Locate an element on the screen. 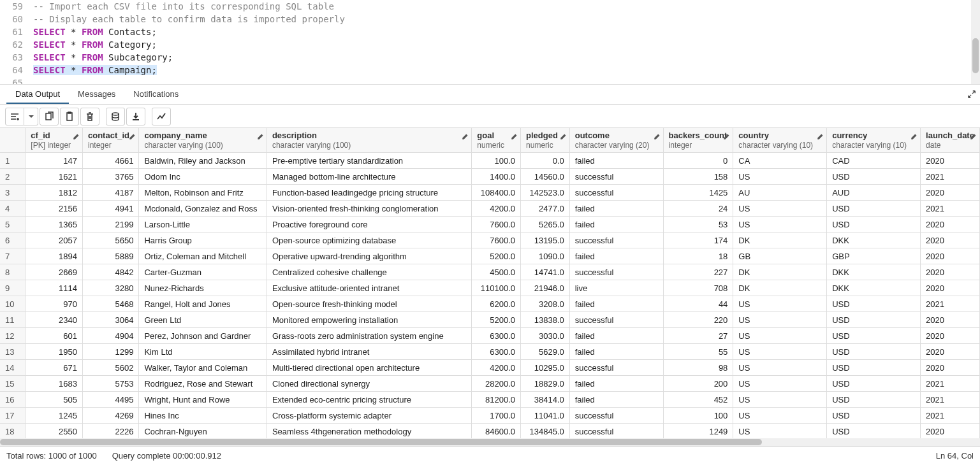  cell: 134845.0 is located at coordinates (546, 431).